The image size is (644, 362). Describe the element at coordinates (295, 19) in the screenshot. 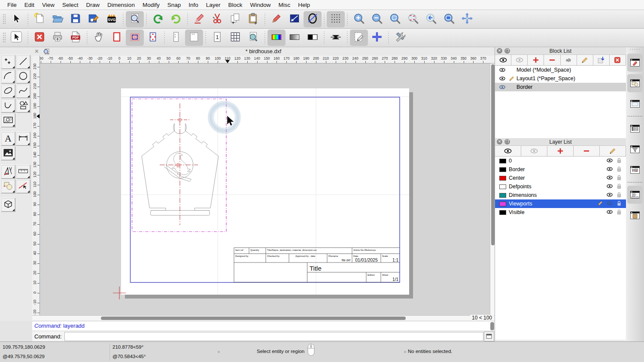

I see `edit-rect-button` at that location.